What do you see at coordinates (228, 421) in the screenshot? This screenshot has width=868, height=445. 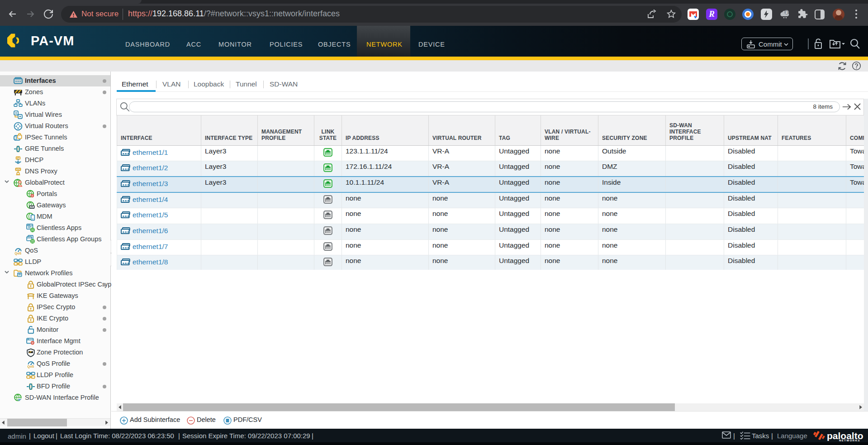 I see `svg-text: A` at bounding box center [228, 421].